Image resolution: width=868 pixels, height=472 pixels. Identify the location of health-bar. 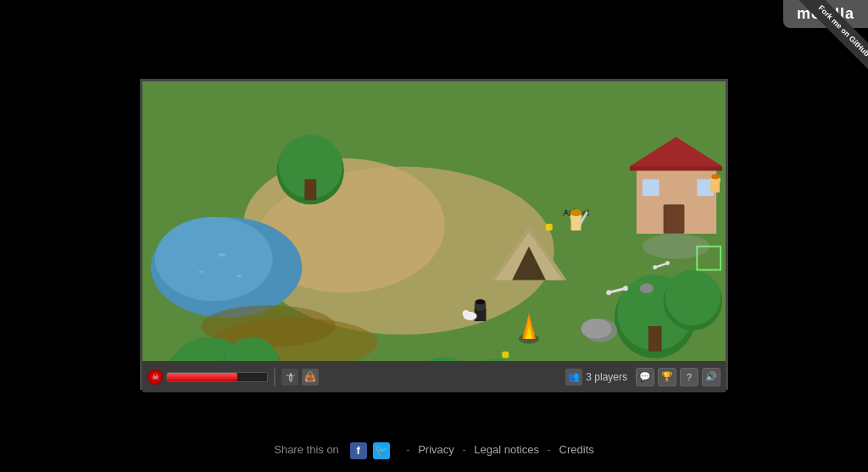
(217, 377).